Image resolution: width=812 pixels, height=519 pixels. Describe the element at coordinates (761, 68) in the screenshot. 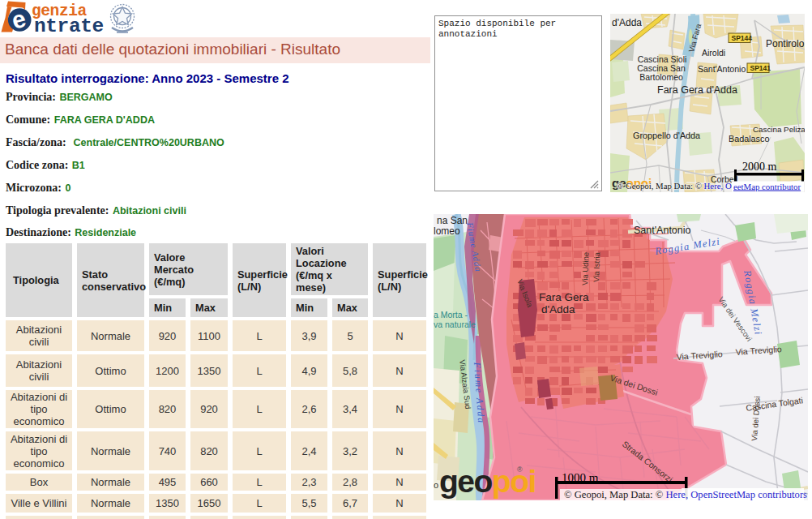

I see `svg-text: SP141` at that location.